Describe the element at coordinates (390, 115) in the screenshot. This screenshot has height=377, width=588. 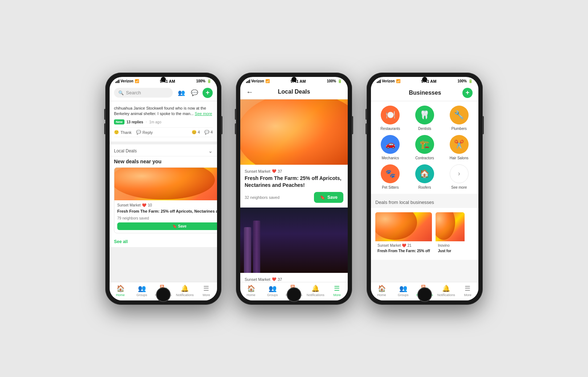
I see `restaurants-icon: 🍽️` at that location.